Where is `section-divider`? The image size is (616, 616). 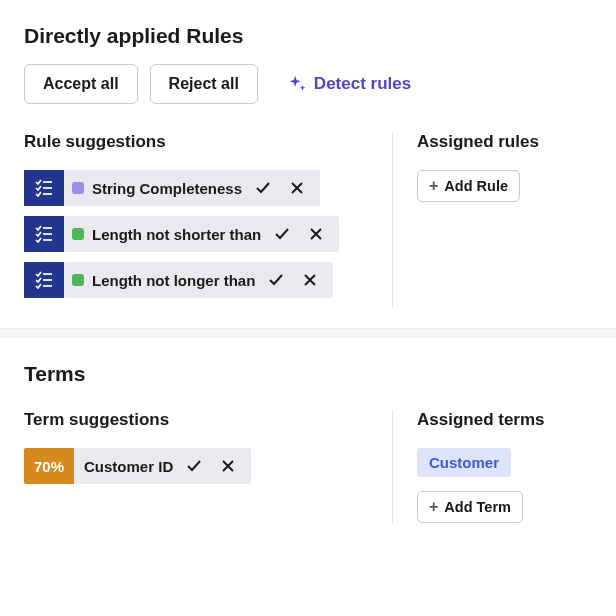 section-divider is located at coordinates (308, 333).